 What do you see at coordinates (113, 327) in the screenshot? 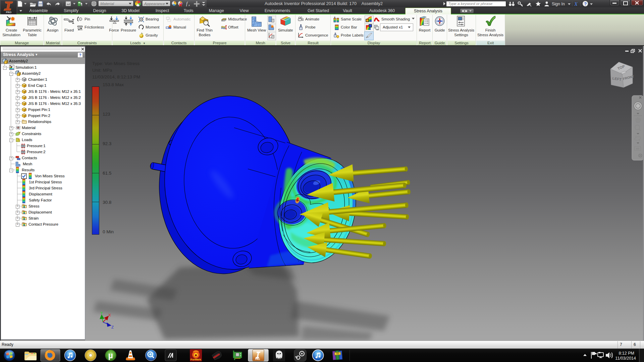
I see `svg-text: Z` at bounding box center [113, 327].